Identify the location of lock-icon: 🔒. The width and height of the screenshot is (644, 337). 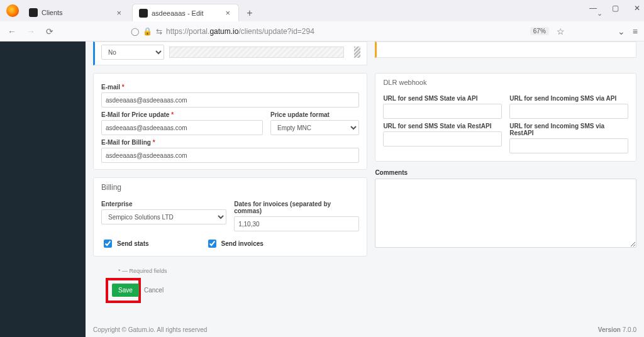
(147, 31).